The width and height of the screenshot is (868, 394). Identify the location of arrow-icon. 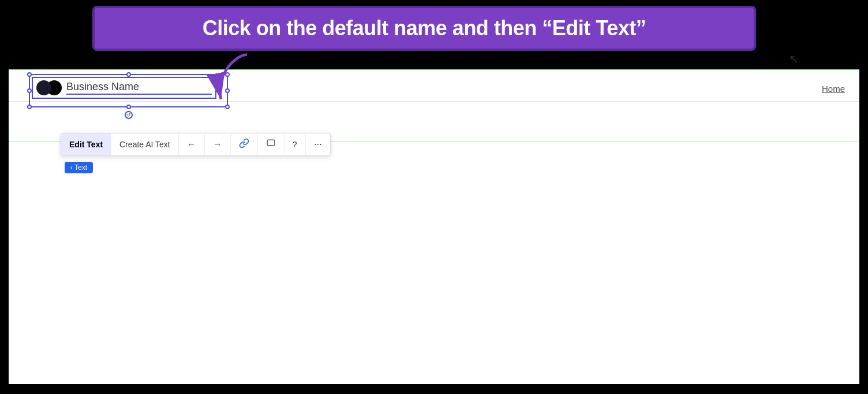
(237, 81).